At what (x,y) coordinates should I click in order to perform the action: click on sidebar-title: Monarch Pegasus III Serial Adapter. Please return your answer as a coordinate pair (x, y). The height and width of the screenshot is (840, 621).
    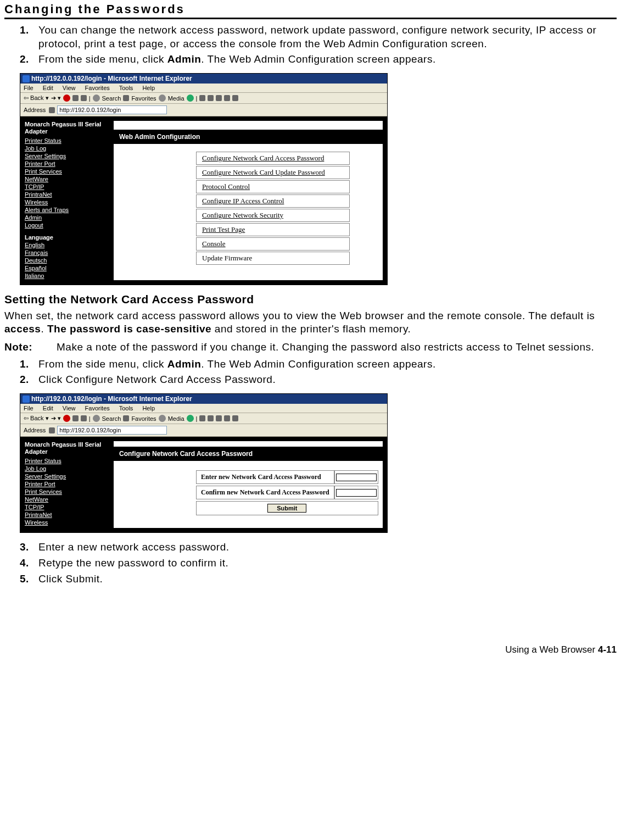
    Looking at the image, I should click on (67, 127).